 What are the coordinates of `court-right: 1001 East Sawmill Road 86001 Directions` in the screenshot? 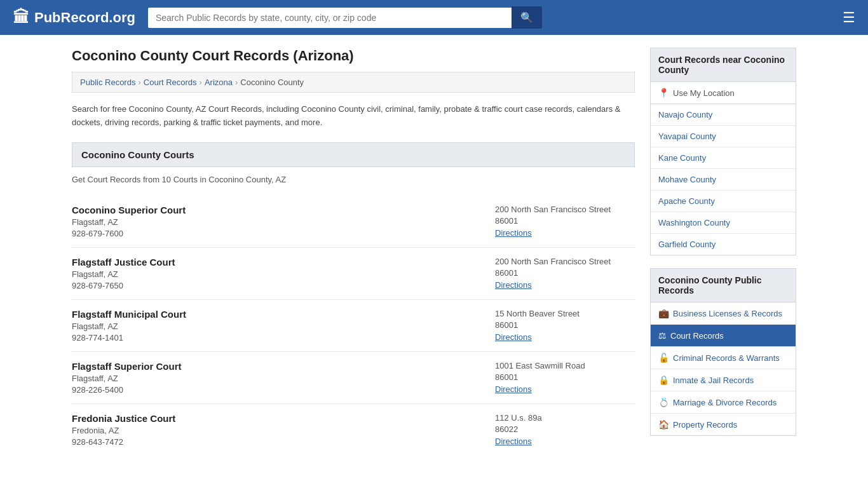 It's located at (565, 377).